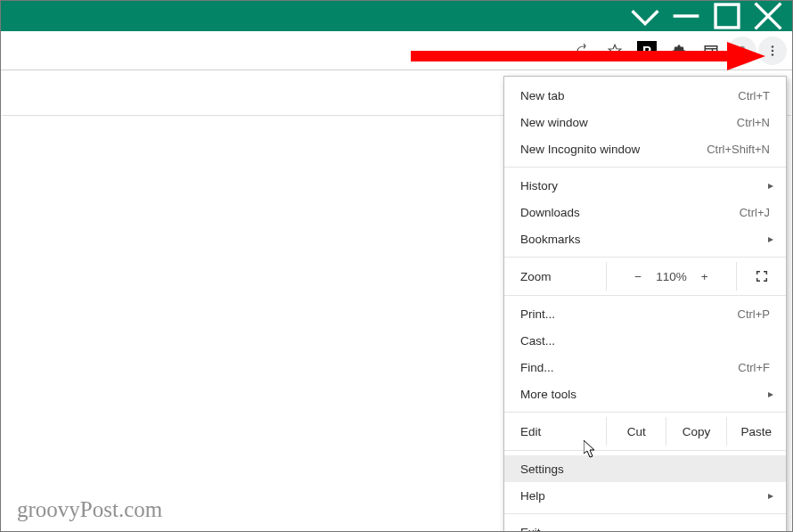 Image resolution: width=793 pixels, height=532 pixels. I want to click on browser-toolbar: P, so click(396, 51).